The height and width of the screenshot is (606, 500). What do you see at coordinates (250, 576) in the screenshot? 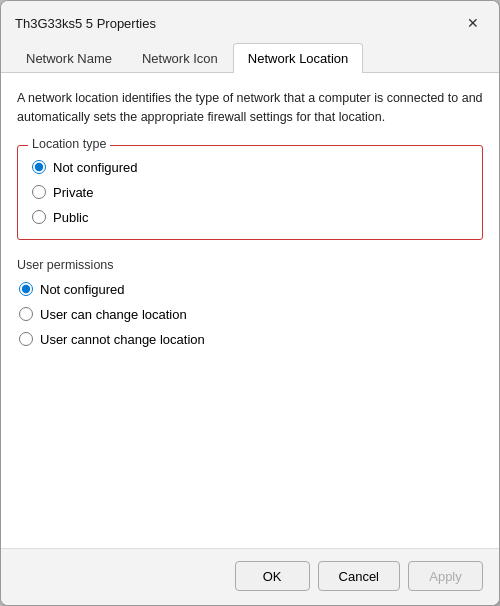
I see `button-bar: OK Cancel Apply` at bounding box center [250, 576].